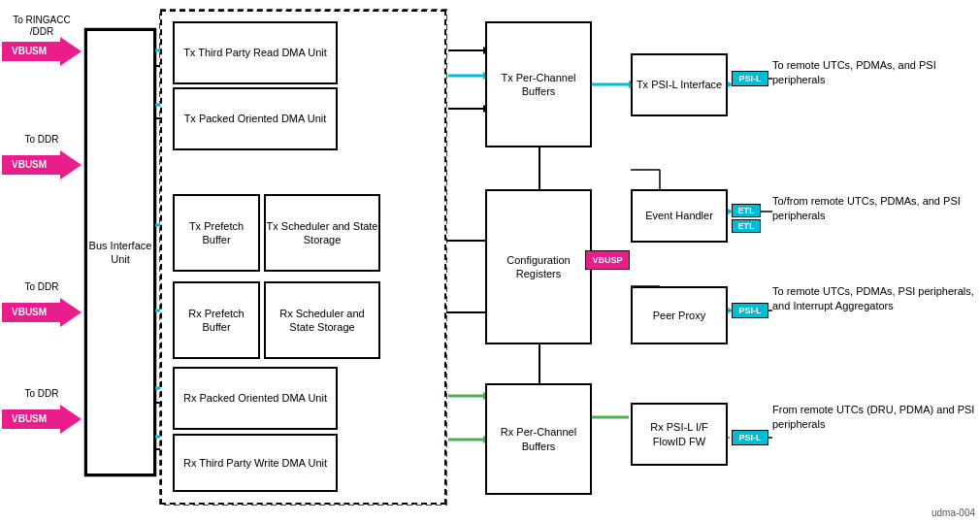  Describe the element at coordinates (539, 439) in the screenshot. I see `rx-per-channel-buffers-block: Rx Per-Channel Buffers` at that location.